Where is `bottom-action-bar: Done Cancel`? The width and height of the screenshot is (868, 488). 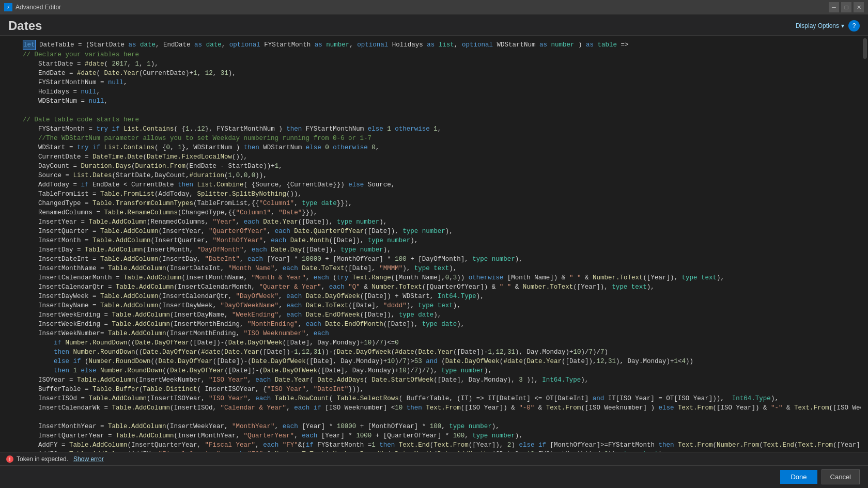
bottom-action-bar: Done Cancel is located at coordinates (434, 477).